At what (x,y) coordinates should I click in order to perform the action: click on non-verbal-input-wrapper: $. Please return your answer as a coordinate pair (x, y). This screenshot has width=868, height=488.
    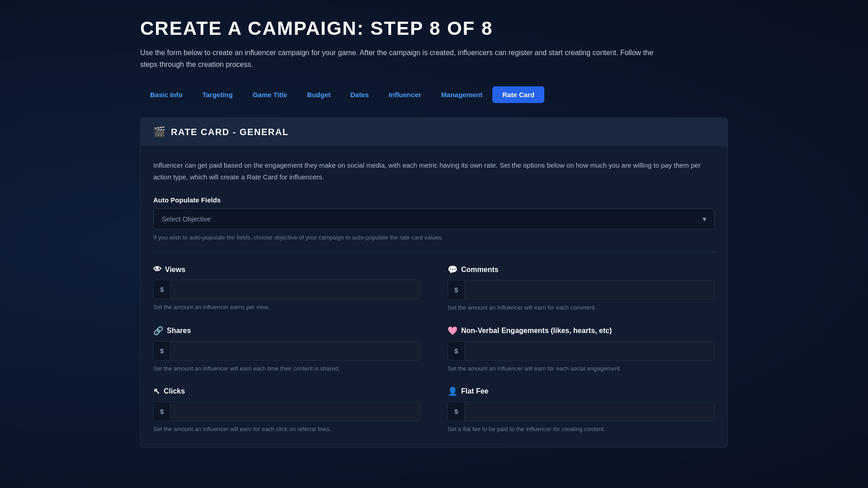
    Looking at the image, I should click on (581, 351).